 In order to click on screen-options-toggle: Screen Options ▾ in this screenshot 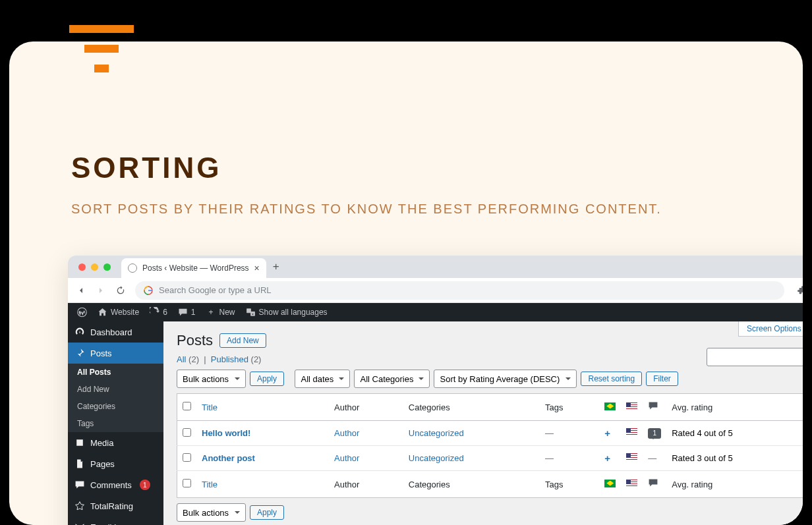, I will do `click(770, 329)`.